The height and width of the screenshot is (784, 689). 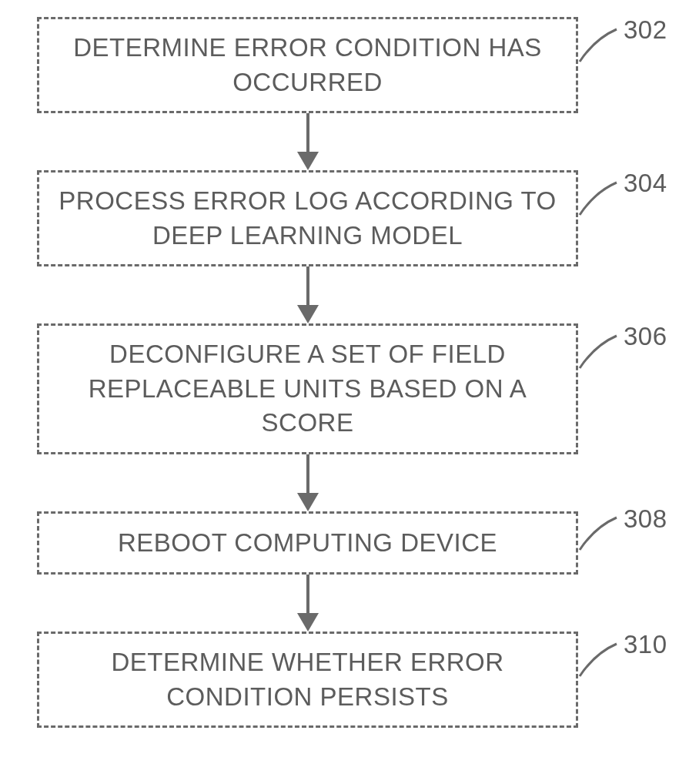 I want to click on flow-step-4-label: 308, so click(x=645, y=519).